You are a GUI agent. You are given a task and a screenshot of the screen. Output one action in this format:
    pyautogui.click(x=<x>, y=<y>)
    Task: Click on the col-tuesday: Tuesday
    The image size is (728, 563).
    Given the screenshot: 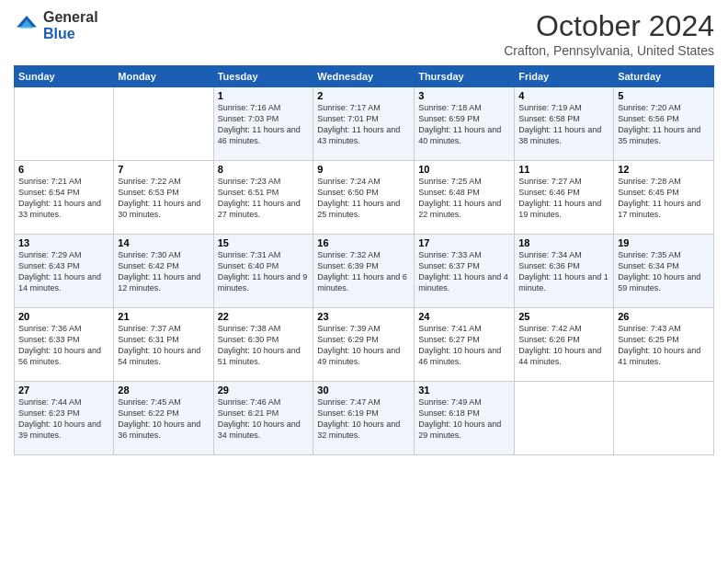 What is the action you would take?
    pyautogui.click(x=263, y=77)
    